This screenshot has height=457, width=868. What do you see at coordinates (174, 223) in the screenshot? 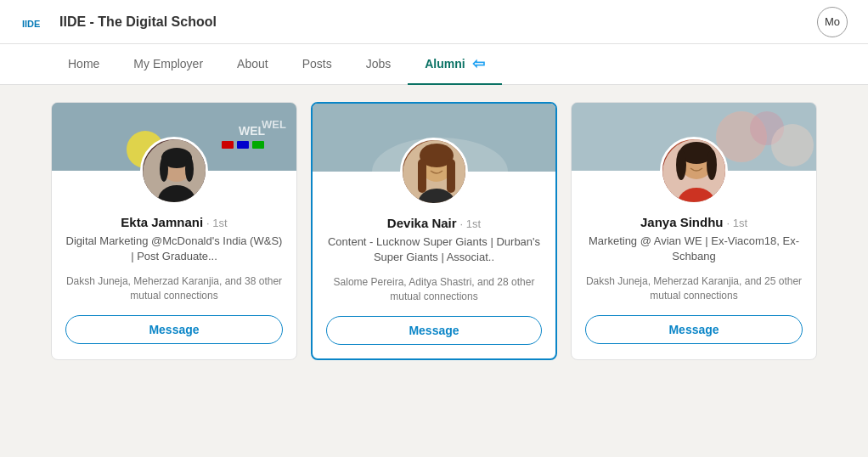
I see `card-name-ekta: Ekta Jamnani· 1st` at bounding box center [174, 223].